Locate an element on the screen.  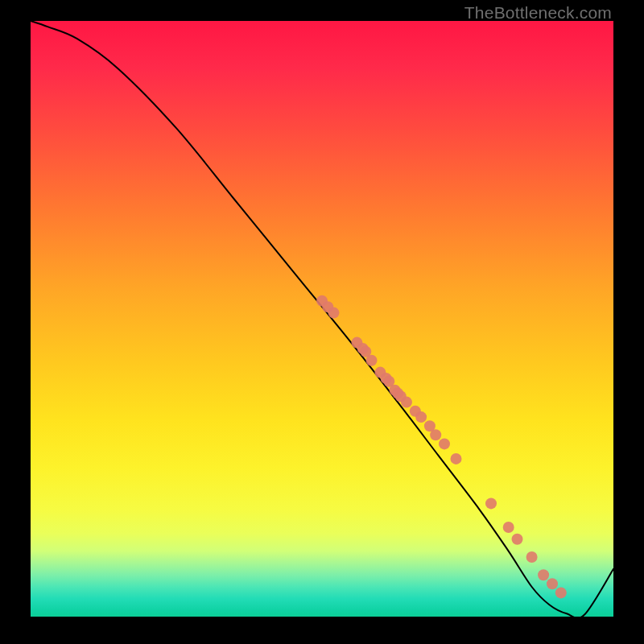
watermark-text: TheBottleneck.com is located at coordinates (538, 13).